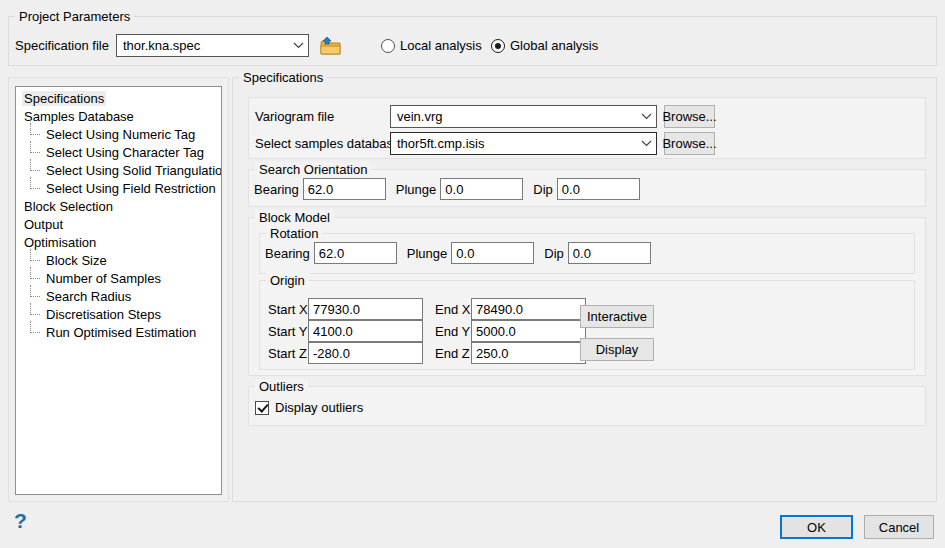 The height and width of the screenshot is (548, 945). I want to click on rotation-dip-input, so click(610, 253).